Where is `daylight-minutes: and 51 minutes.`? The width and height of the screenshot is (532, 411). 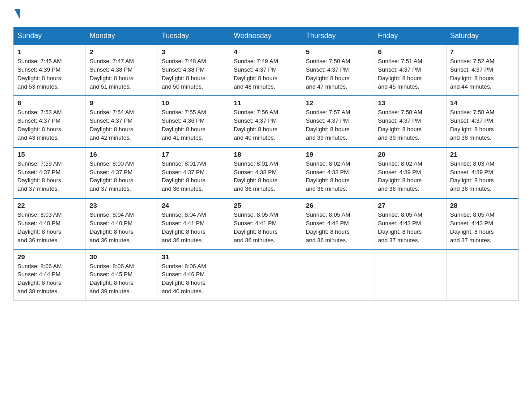
daylight-minutes: and 51 minutes. is located at coordinates (122, 87).